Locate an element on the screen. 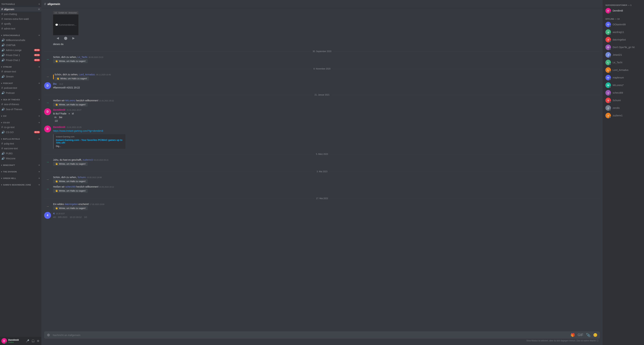 This screenshot has height=345, width=644. category-name: PODCAST is located at coordinates (21, 83).